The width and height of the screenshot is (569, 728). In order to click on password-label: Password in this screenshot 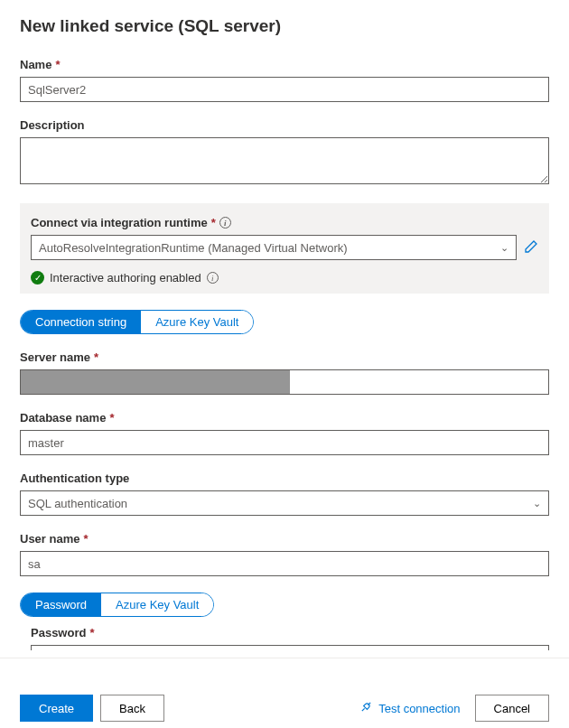, I will do `click(58, 632)`.